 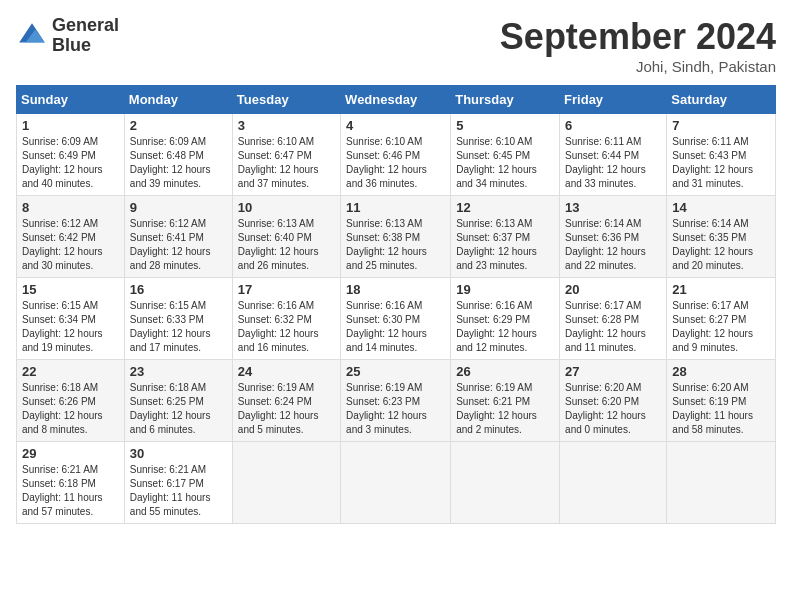 I want to click on day-info: Sunrise: 6:13 AMSunset: 6:37 PMDaylight:…, so click(x=505, y=245).